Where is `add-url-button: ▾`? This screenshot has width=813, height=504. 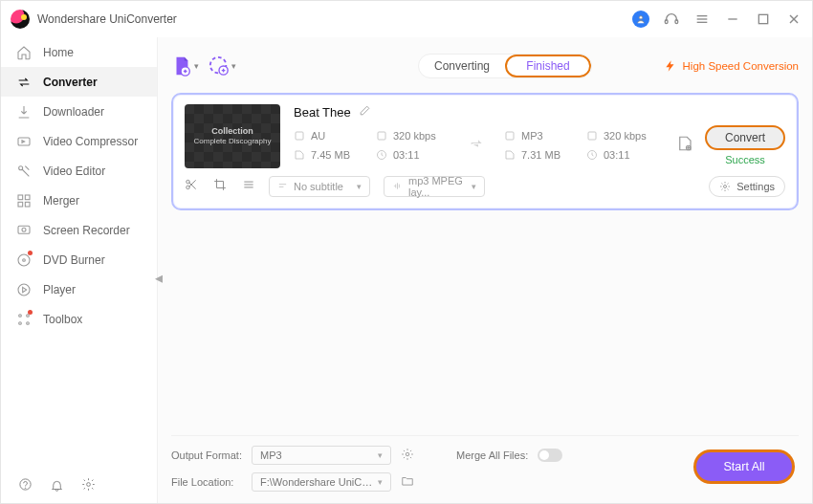 add-url-button: ▾ is located at coordinates (222, 66).